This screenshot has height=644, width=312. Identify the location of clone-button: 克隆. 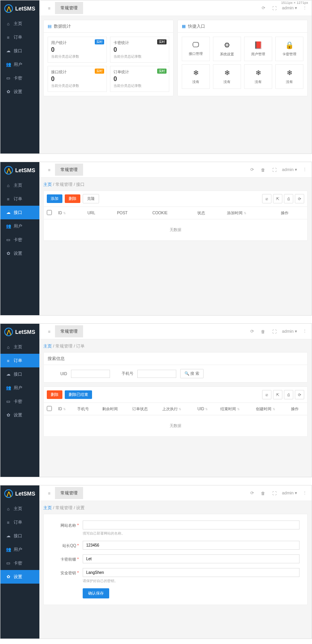
(91, 199).